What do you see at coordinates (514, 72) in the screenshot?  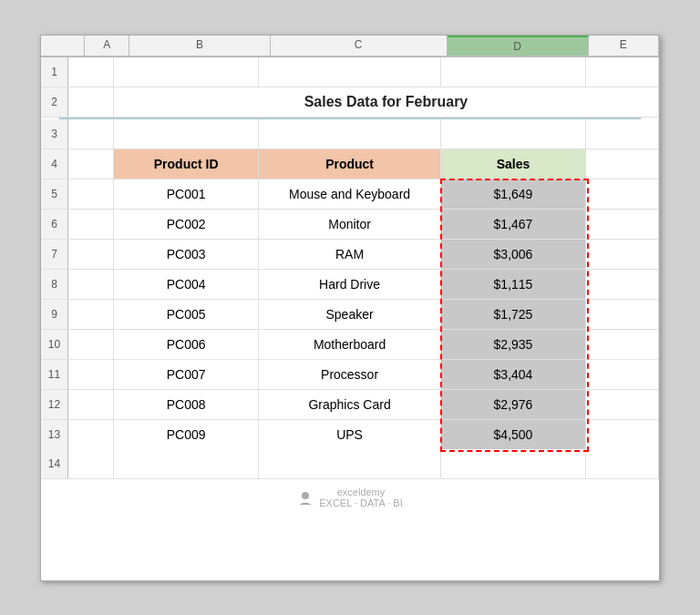 I see `cell-d1` at bounding box center [514, 72].